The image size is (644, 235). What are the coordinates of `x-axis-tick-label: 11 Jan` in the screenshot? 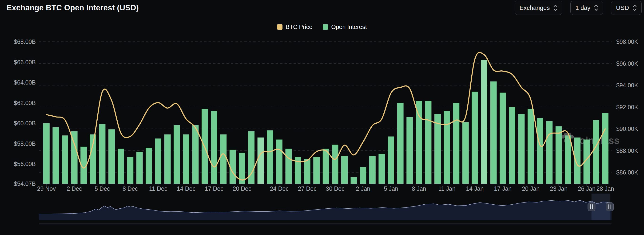 It's located at (447, 189).